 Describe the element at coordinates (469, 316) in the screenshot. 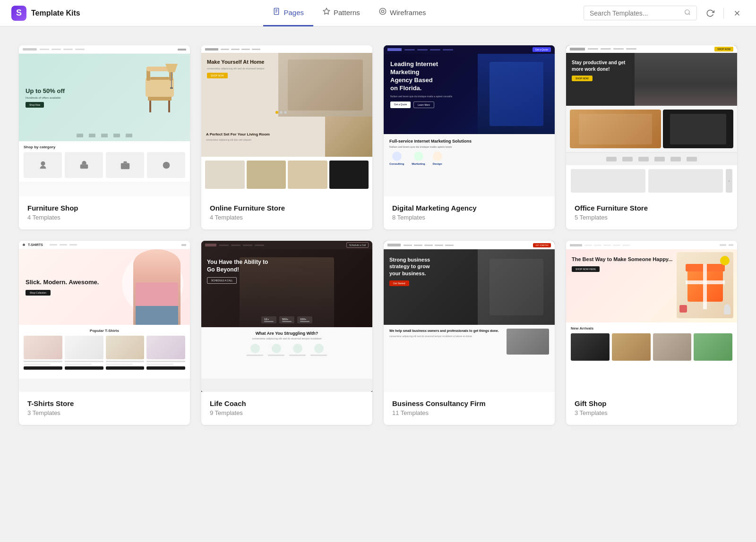

I see `kit-thumbnail: GET STARTED Strong business strategy to …` at that location.